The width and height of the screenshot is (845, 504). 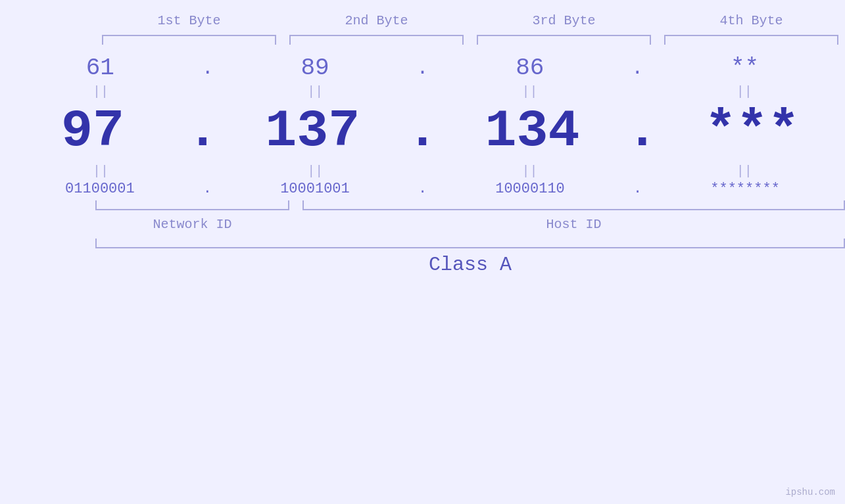 I want to click on byte3-header: 3rd Byte, so click(x=564, y=21).